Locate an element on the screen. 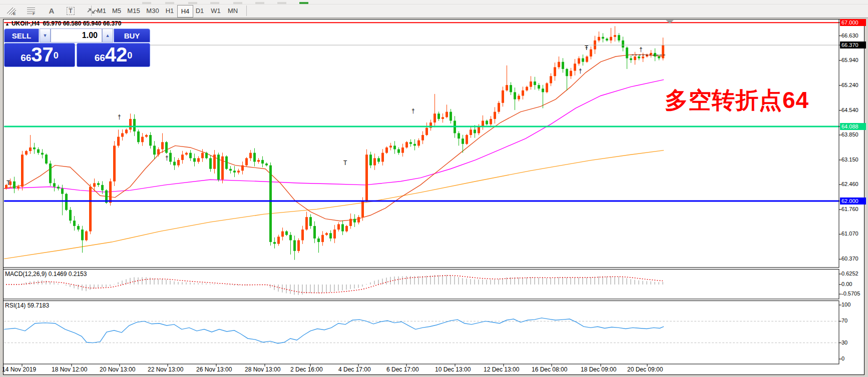 This screenshot has width=868, height=377. time-axis-label: 12 Dec 13:00 is located at coordinates (502, 370).